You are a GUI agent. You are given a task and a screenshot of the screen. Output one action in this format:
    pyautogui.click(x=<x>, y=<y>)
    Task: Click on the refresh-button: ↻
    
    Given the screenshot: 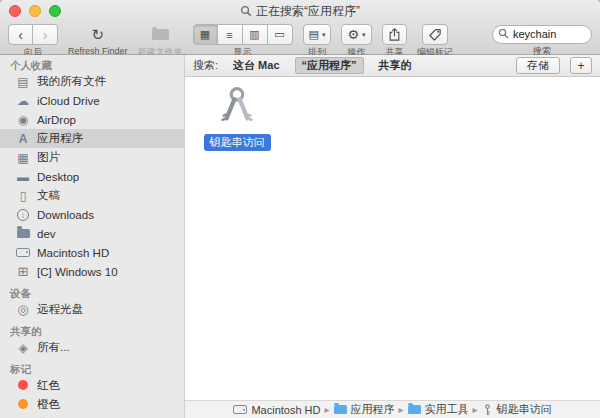 What is the action you would take?
    pyautogui.click(x=98, y=34)
    